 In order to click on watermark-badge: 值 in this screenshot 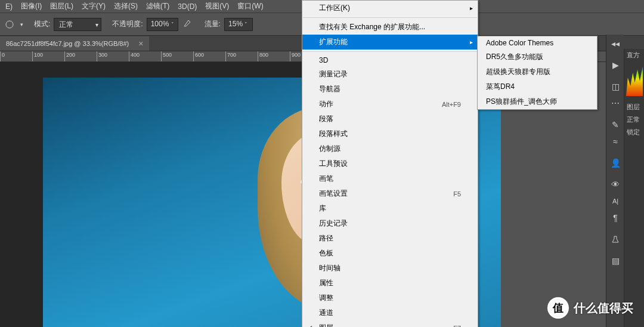, I will do `click(558, 308)`.